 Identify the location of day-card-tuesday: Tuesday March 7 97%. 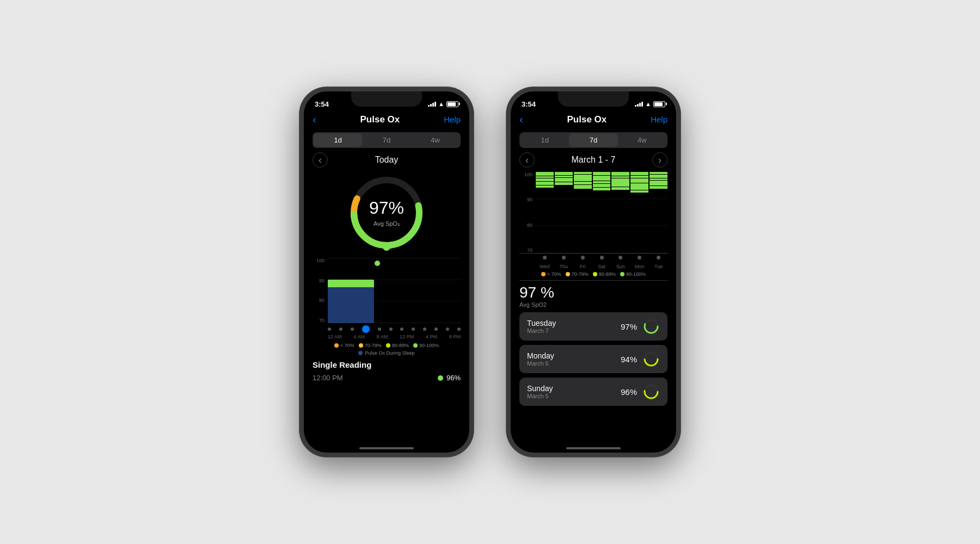
(593, 326).